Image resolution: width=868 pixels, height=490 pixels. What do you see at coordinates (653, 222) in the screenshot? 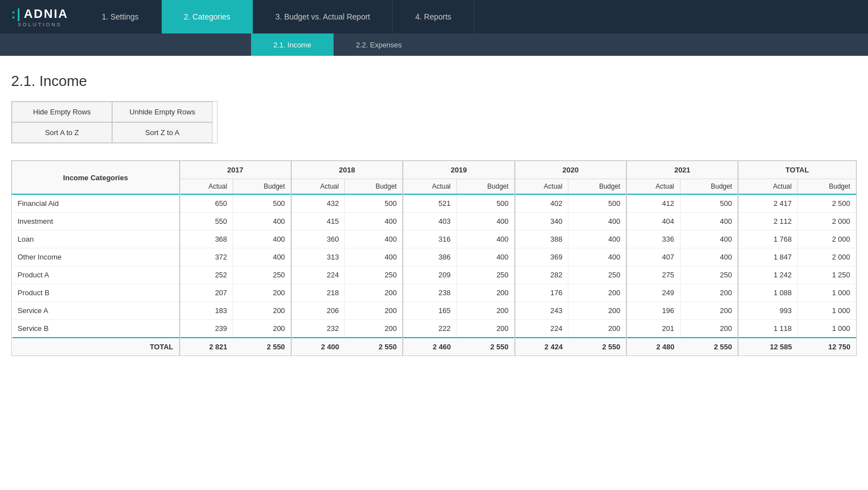
I see `value-cell: 404` at bounding box center [653, 222].